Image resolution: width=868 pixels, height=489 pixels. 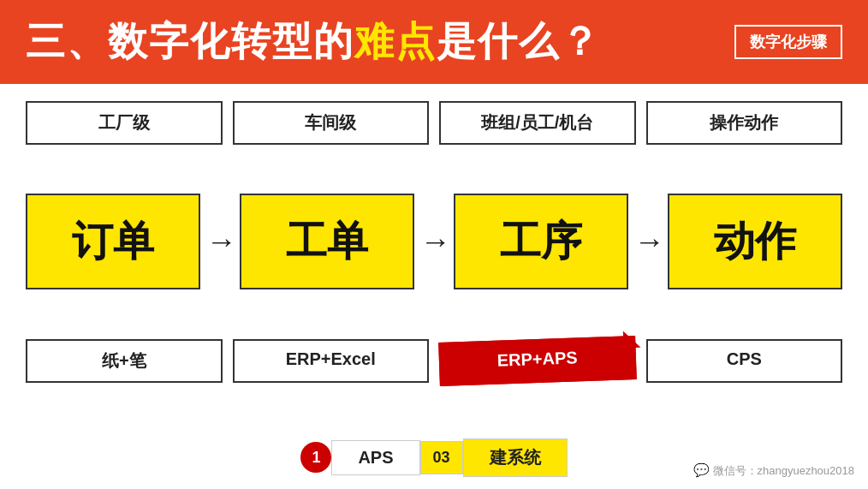 What do you see at coordinates (745, 123) in the screenshot?
I see `label-operation: 操作动作` at bounding box center [745, 123].